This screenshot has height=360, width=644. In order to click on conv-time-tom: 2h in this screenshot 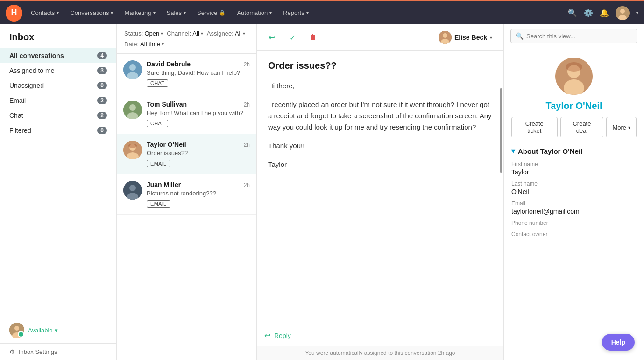, I will do `click(247, 105)`.